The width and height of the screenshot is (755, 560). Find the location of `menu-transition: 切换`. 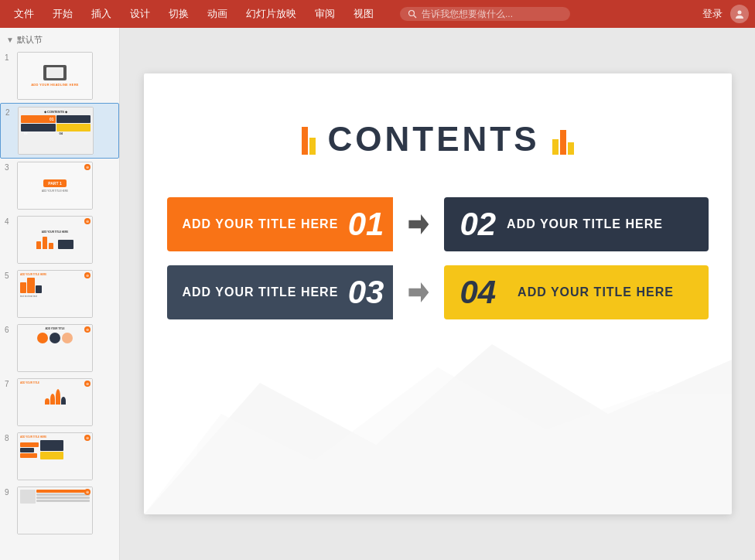

menu-transition: 切换 is located at coordinates (179, 14).